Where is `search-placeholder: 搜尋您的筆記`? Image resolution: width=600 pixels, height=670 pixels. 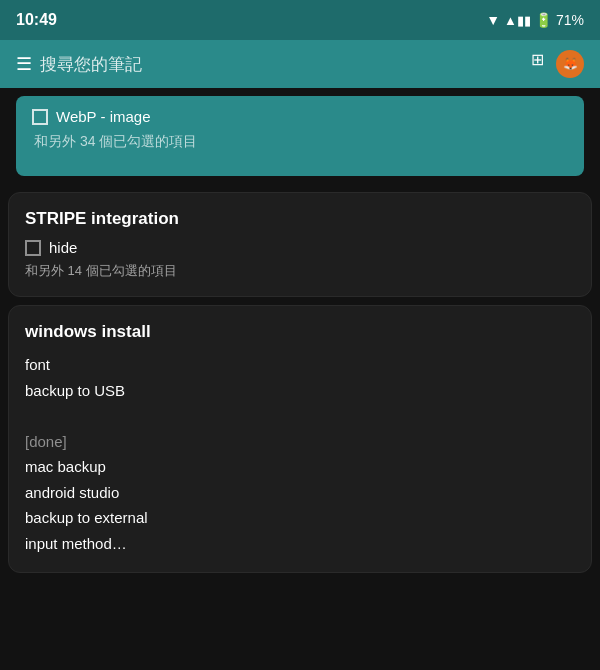
search-placeholder: 搜尋您的筆記 is located at coordinates (91, 64).